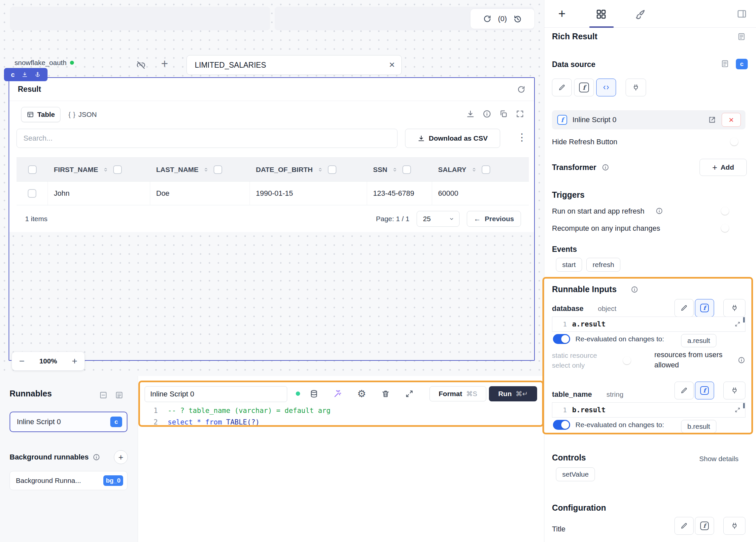 The height and width of the screenshot is (542, 756). Describe the element at coordinates (470, 114) in the screenshot. I see `download-icon` at that location.